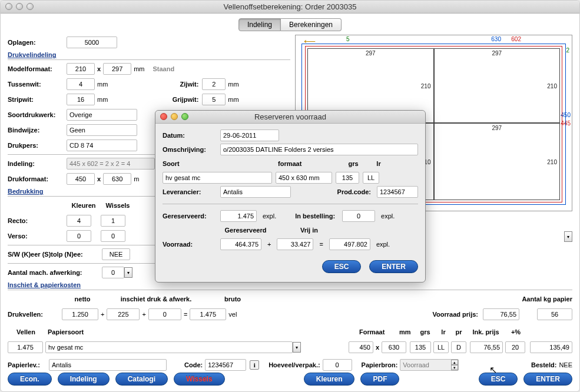 This screenshot has width=580, height=392. Describe the element at coordinates (515, 347) in the screenshot. I see `pct-input` at that location.